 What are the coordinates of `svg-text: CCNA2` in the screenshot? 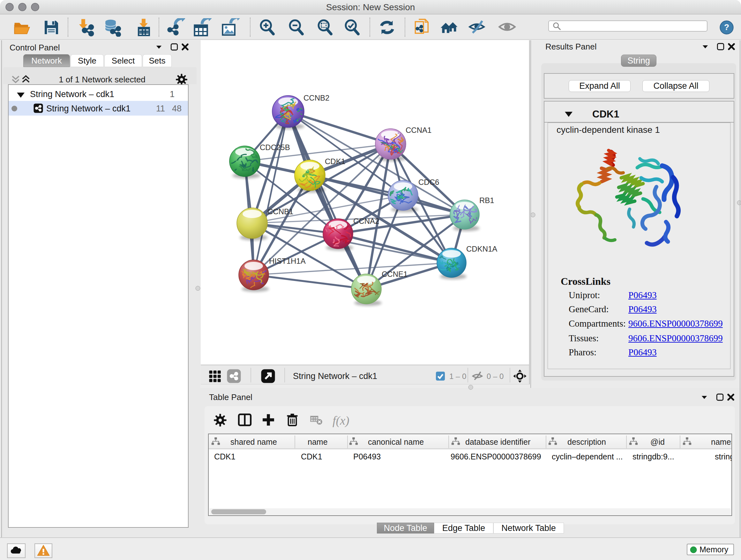 It's located at (366, 221).